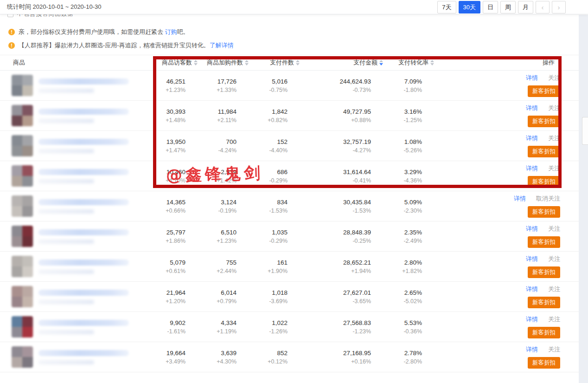 The image size is (588, 383). Describe the element at coordinates (342, 266) in the screenshot. I see `pay-amount-cell: 28,652.21+1.94%` at that location.